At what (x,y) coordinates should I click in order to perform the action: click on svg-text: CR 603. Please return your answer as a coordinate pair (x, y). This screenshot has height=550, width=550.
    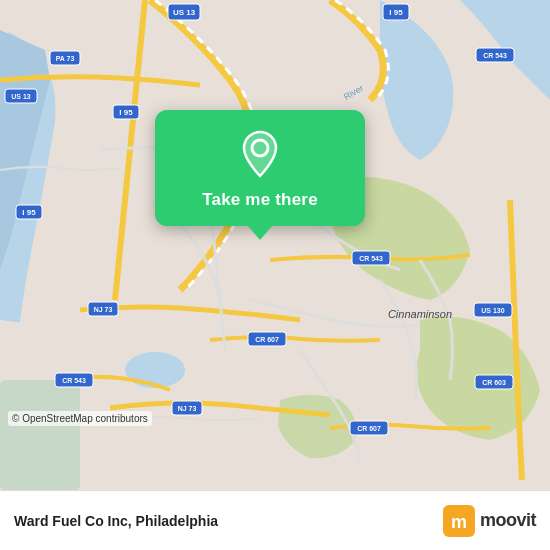
    Looking at the image, I should click on (494, 382).